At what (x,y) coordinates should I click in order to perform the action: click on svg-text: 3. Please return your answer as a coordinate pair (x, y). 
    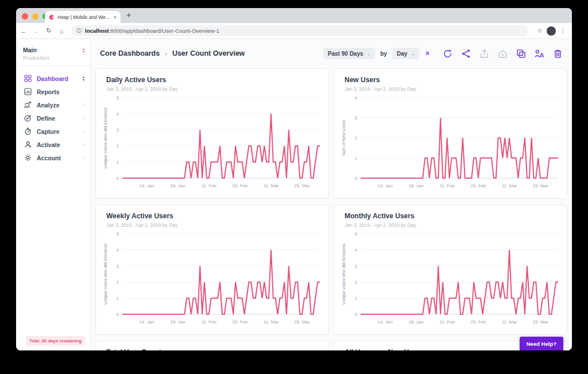
    Looking at the image, I should click on (356, 118).